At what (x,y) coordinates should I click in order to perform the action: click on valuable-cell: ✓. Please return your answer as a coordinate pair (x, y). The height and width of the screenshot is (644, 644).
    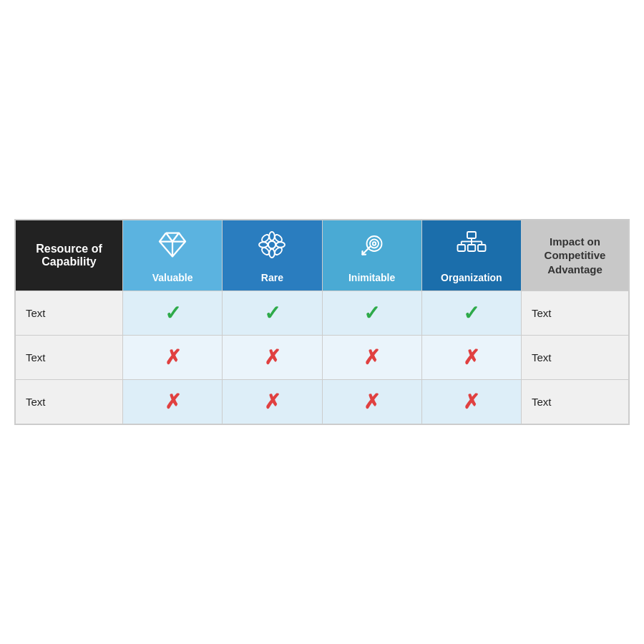
    Looking at the image, I should click on (173, 313).